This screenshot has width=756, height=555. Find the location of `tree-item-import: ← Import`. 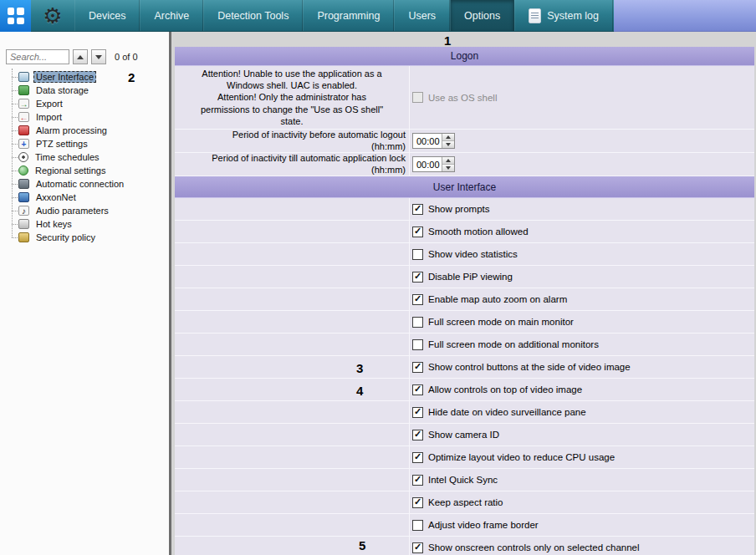

tree-item-import: ← Import is located at coordinates (84, 117).